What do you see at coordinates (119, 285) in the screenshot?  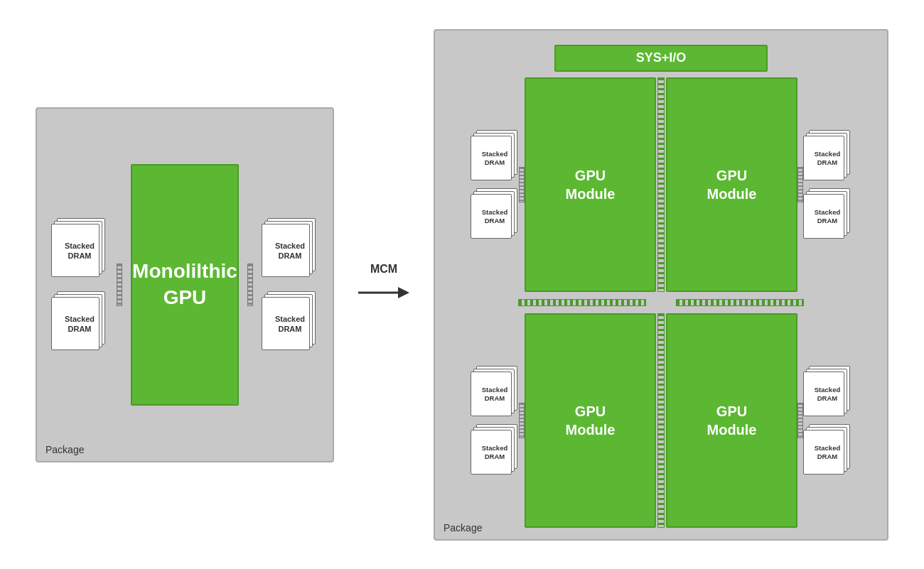 I see `left-connector` at bounding box center [119, 285].